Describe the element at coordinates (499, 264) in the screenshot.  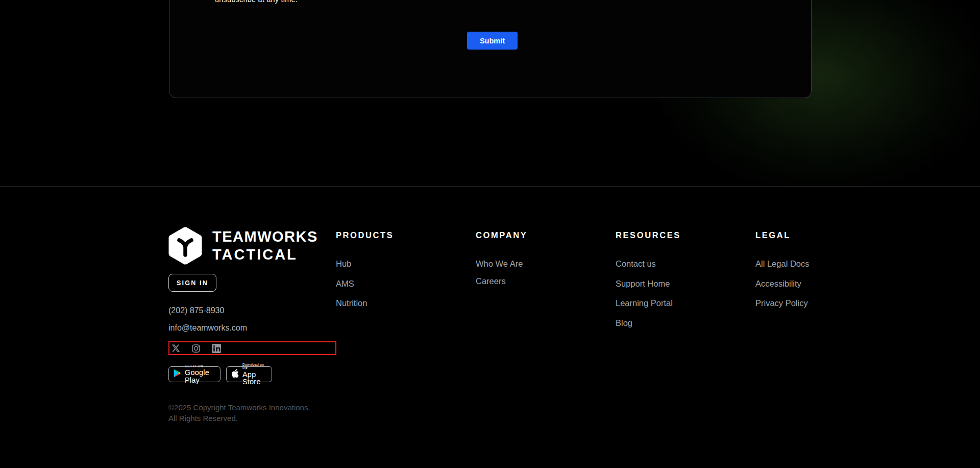
I see `footer-link-who-we-are: Who We Are` at that location.